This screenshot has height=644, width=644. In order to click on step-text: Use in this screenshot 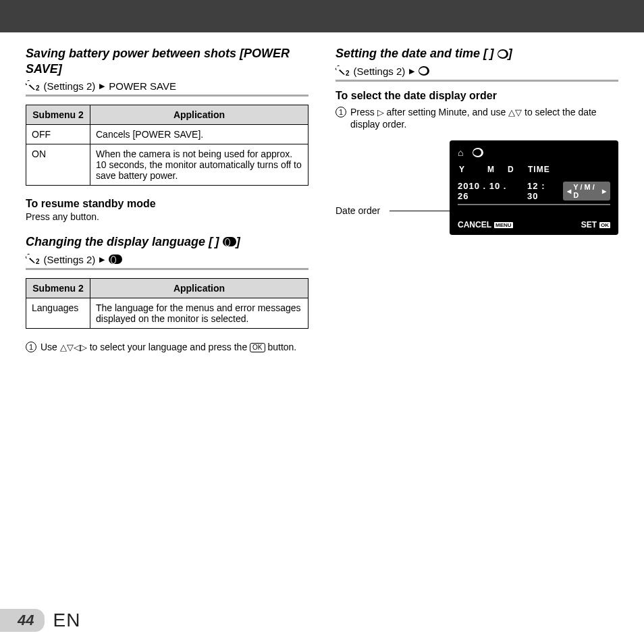, I will do `click(50, 347)`.